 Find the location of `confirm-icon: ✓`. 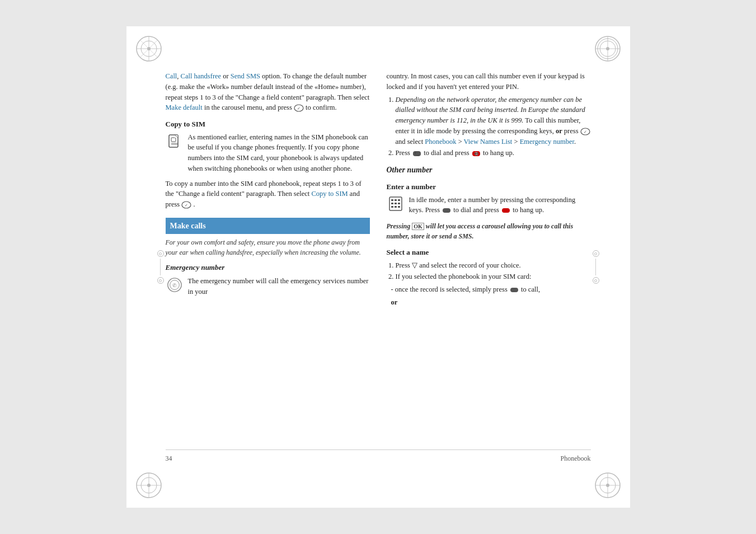

confirm-icon: ✓ is located at coordinates (299, 108).